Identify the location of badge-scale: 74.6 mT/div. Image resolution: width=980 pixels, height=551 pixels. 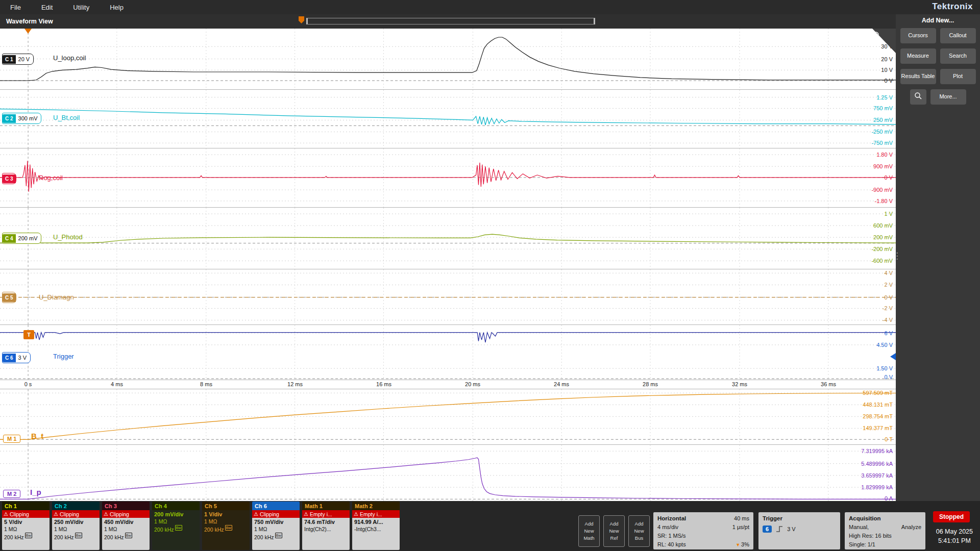
(326, 521).